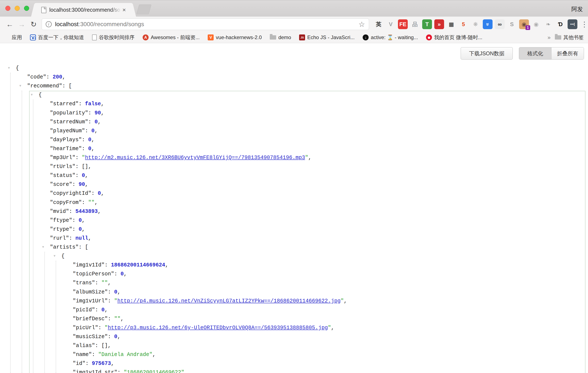  I want to click on page-icon, so click(94, 37).